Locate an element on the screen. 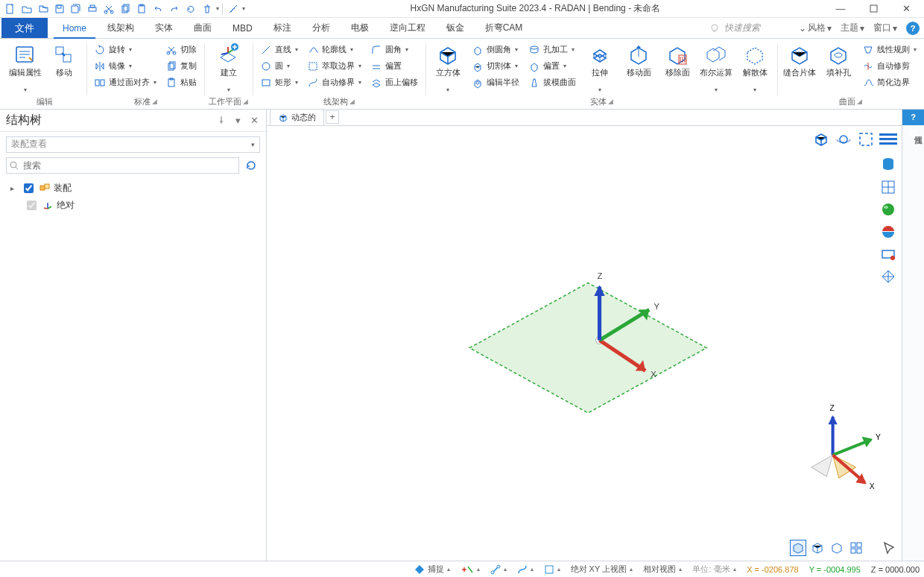  simplify-button: 简化边界 is located at coordinates (890, 82).